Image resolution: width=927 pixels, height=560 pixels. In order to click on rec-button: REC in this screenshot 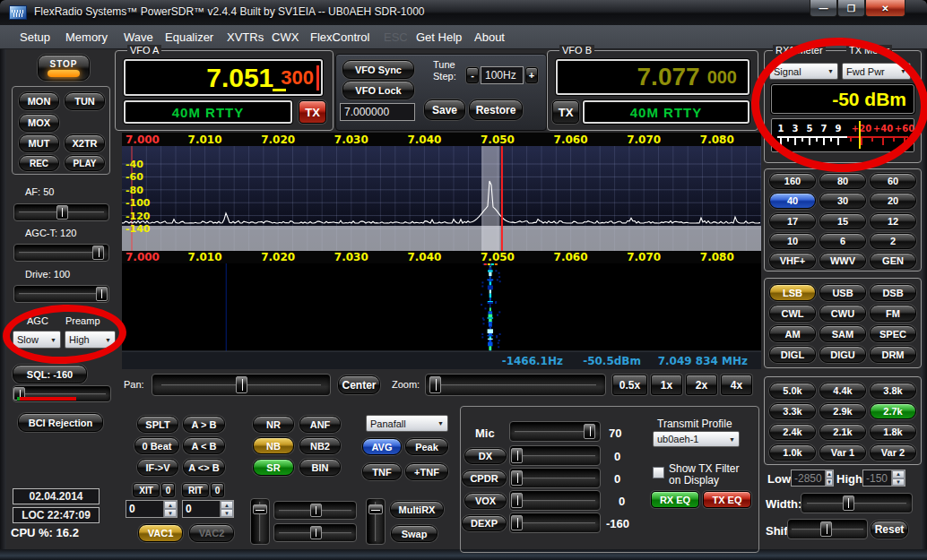, I will do `click(39, 163)`.